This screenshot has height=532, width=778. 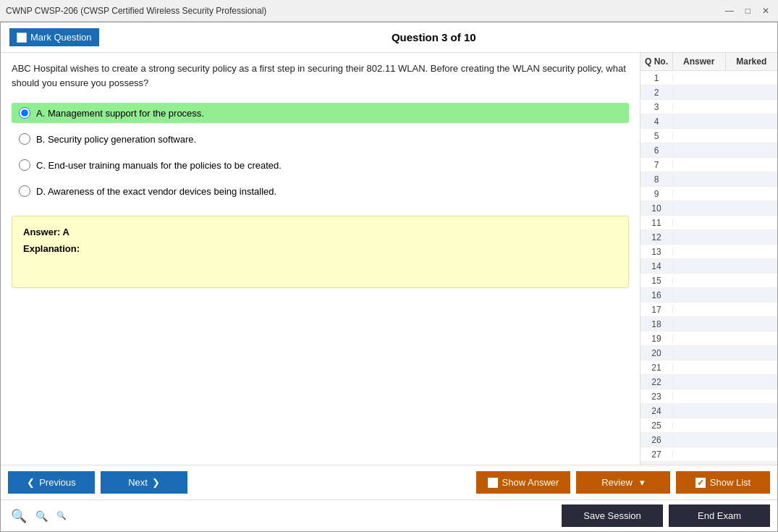 What do you see at coordinates (709, 353) in the screenshot?
I see `sidebar-row: 20` at bounding box center [709, 353].